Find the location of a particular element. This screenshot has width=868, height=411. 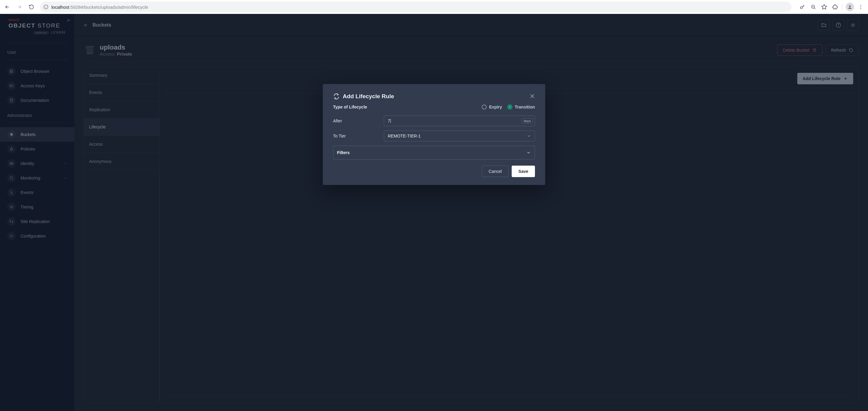

password-key-icon is located at coordinates (803, 7).